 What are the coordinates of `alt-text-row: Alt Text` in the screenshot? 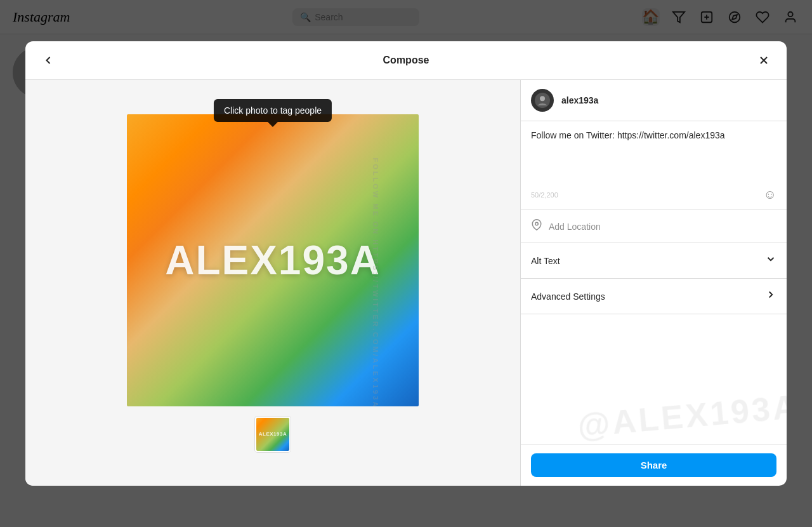 It's located at (653, 261).